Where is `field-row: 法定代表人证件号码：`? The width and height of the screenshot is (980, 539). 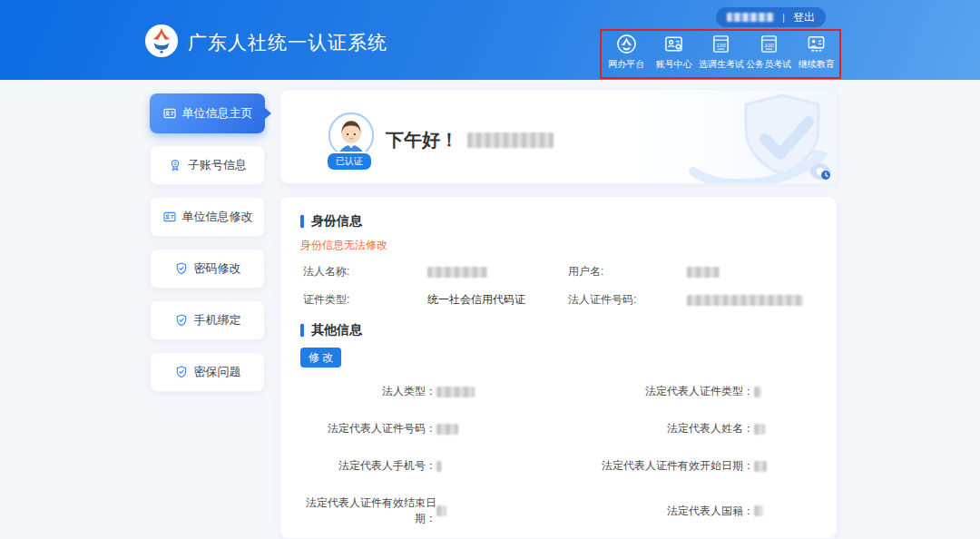 field-row: 法定代表人证件号码： is located at coordinates (436, 428).